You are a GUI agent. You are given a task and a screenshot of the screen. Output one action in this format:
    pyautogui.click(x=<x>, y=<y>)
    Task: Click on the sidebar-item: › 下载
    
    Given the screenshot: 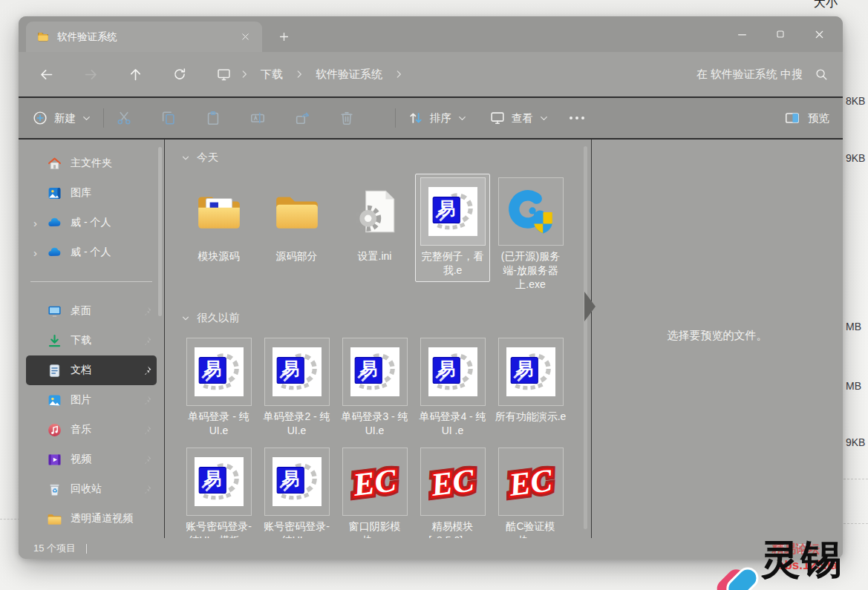 What is the action you would take?
    pyautogui.click(x=91, y=341)
    